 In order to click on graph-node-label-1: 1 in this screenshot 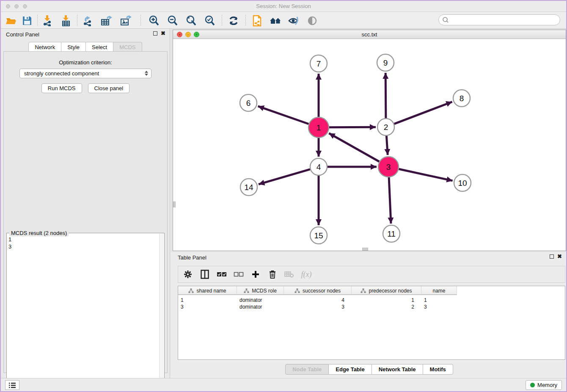, I will do `click(319, 128)`.